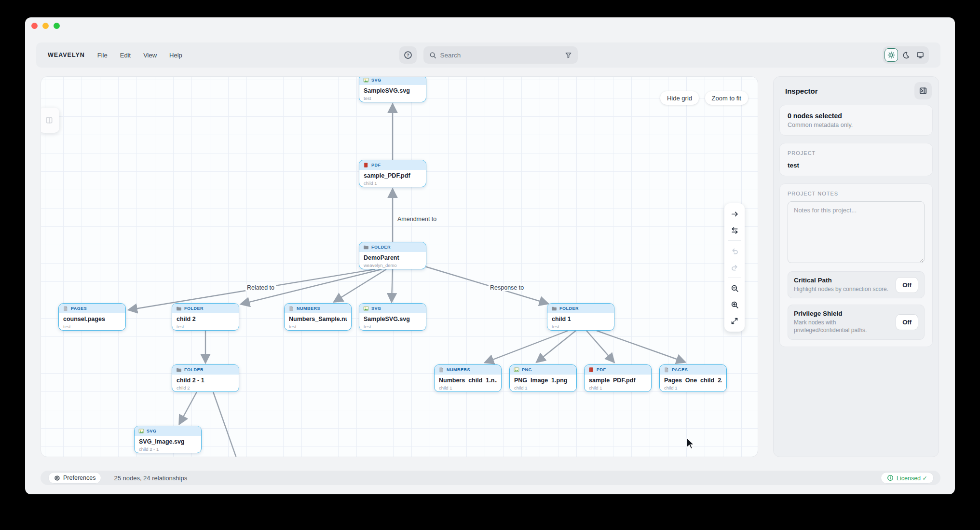  Describe the element at coordinates (618, 378) in the screenshot. I see `graph-node-pdf2: PDFsample_PDF.pdfchild 1` at that location.